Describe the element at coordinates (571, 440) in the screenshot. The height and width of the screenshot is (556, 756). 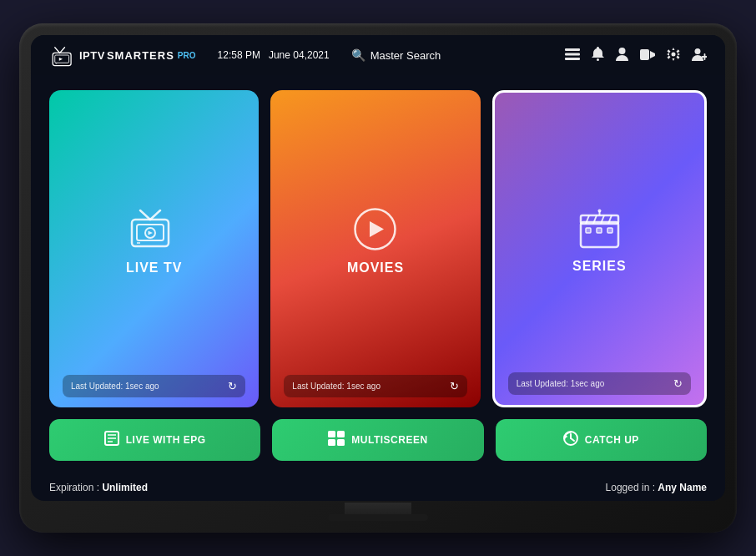
I see `clock-icon` at that location.